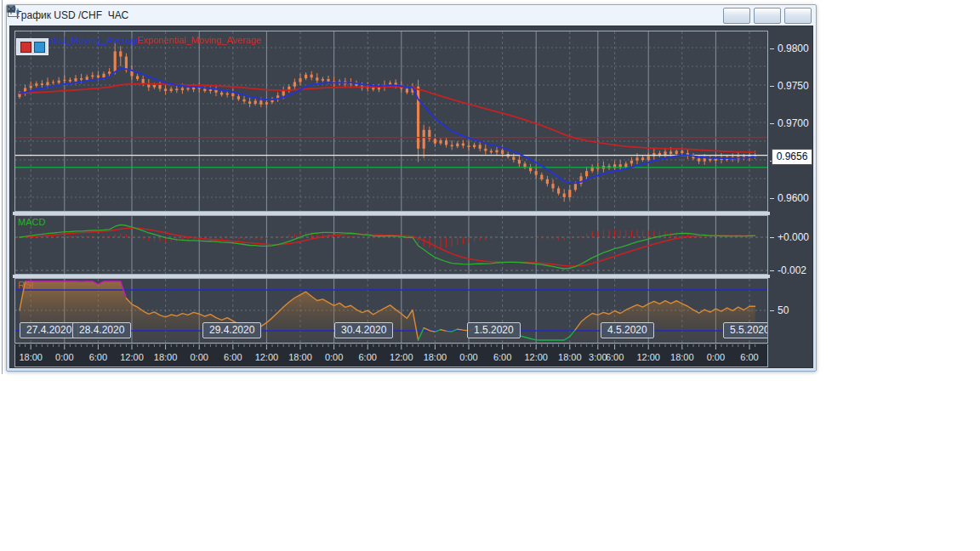 Image resolution: width=980 pixels, height=551 pixels. What do you see at coordinates (391, 245) in the screenshot?
I see `macd-panel: MACD` at bounding box center [391, 245].